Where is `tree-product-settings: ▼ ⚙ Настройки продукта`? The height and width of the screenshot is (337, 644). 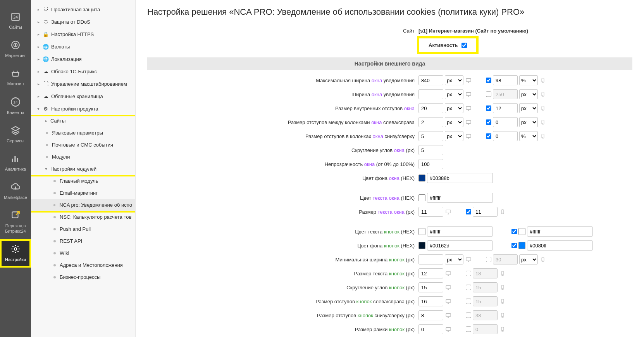 tree-product-settings: ▼ ⚙ Настройки продукта is located at coordinates (83, 109).